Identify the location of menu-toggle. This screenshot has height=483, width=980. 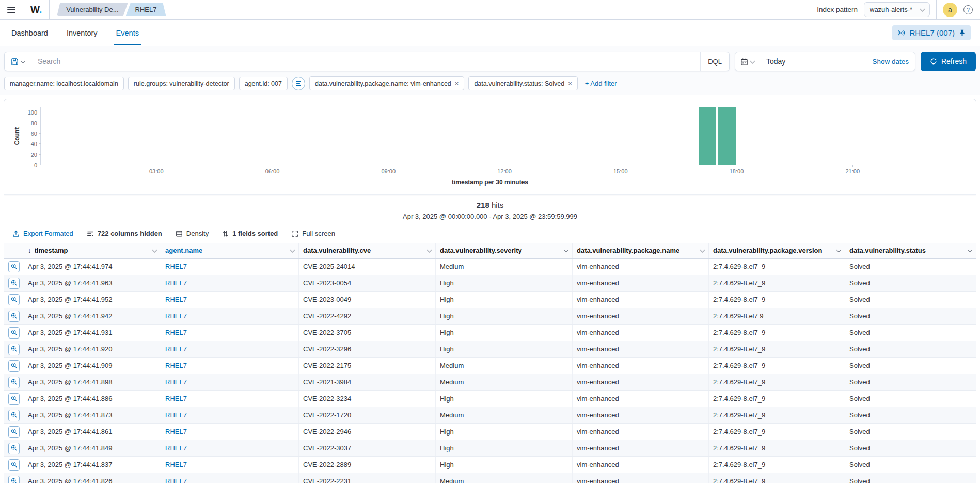
(11, 9).